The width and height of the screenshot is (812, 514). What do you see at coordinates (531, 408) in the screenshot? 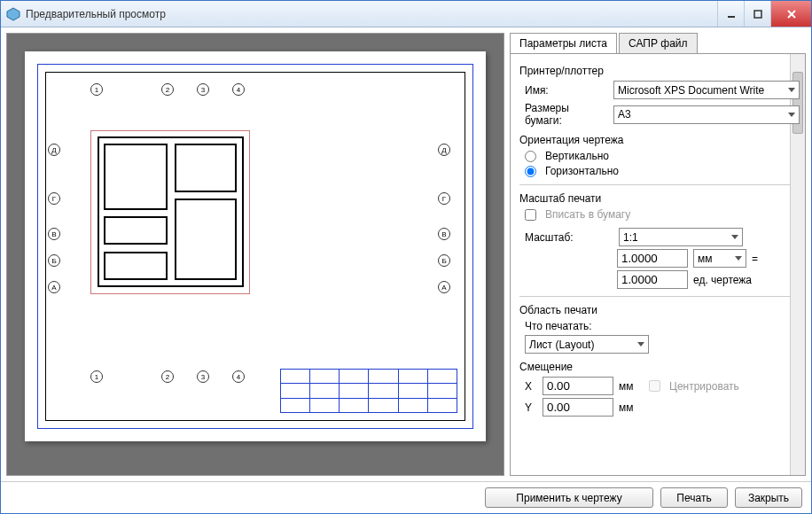
I see `offset-y-label: Y` at bounding box center [531, 408].